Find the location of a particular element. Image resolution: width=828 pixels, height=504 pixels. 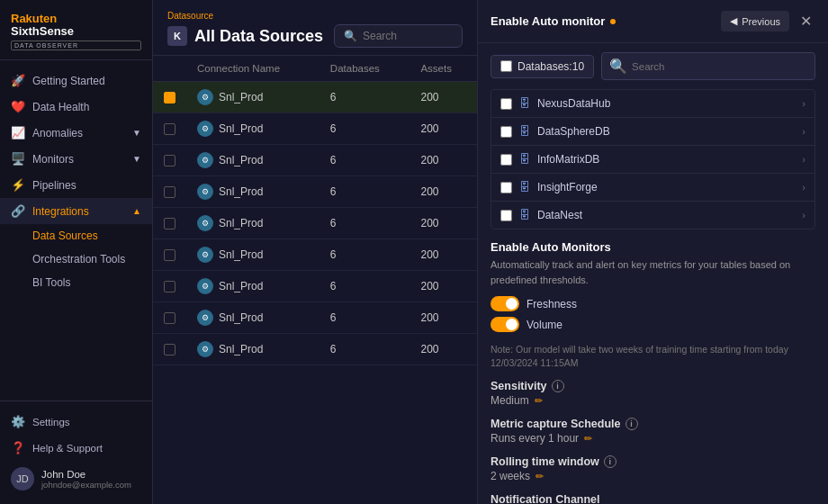

title-icon: K is located at coordinates (177, 36).